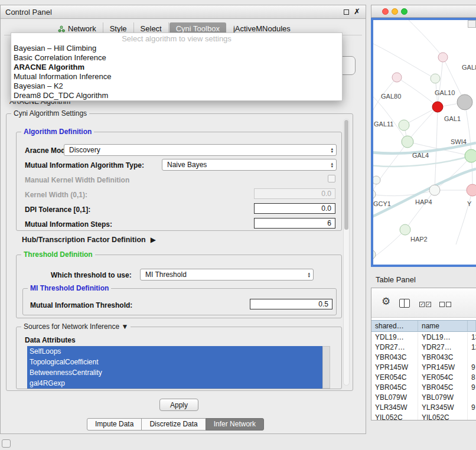  I want to click on kernel-width-label: Kernel Width (0,1):, so click(56, 195).